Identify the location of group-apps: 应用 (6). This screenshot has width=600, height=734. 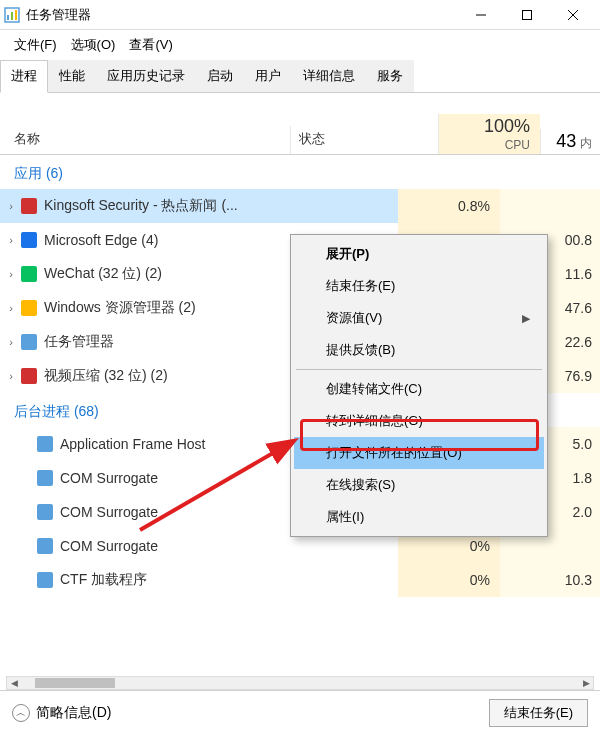
(300, 172).